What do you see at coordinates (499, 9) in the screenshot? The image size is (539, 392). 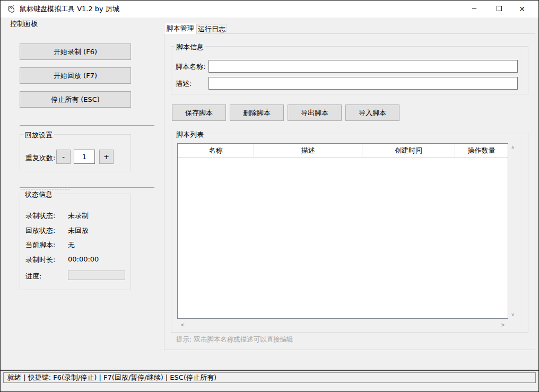 I see `maximize-button` at bounding box center [499, 9].